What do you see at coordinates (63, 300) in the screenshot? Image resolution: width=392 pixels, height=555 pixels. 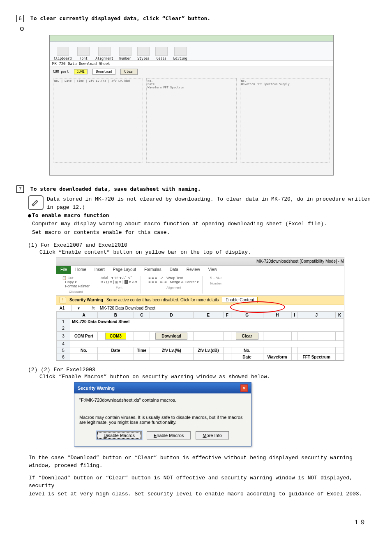 I see `warning-icon: !` at bounding box center [63, 300].